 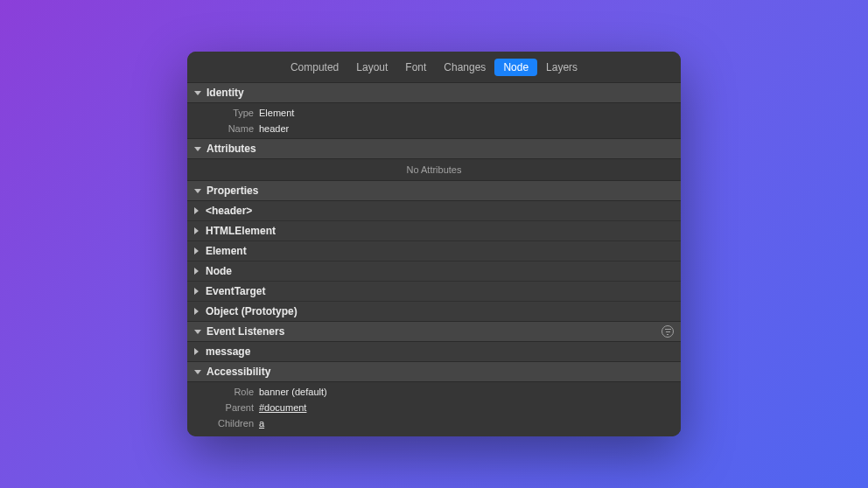 I want to click on event-listener-label: message, so click(x=228, y=352).